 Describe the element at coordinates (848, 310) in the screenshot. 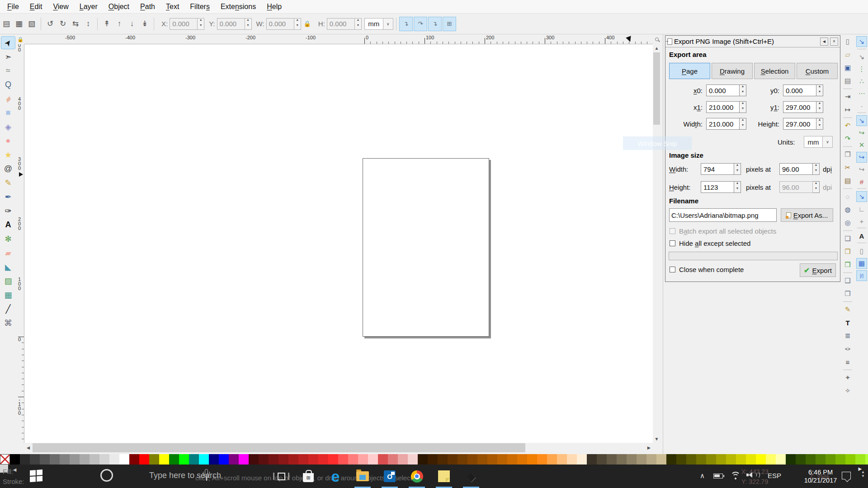

I see `fill-stroke-dialog-icon: ✎` at that location.